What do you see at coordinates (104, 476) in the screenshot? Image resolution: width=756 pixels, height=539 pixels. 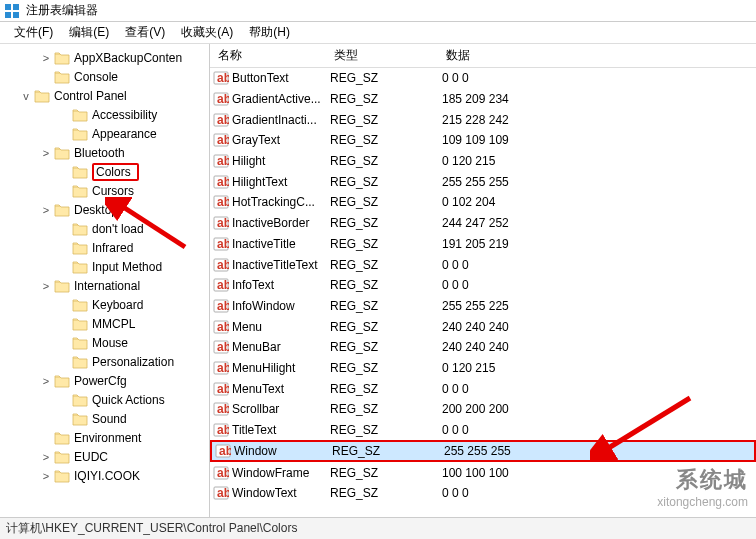 I see `tree-item-iqiyi-cook: >IQIYI.COOK` at bounding box center [104, 476].